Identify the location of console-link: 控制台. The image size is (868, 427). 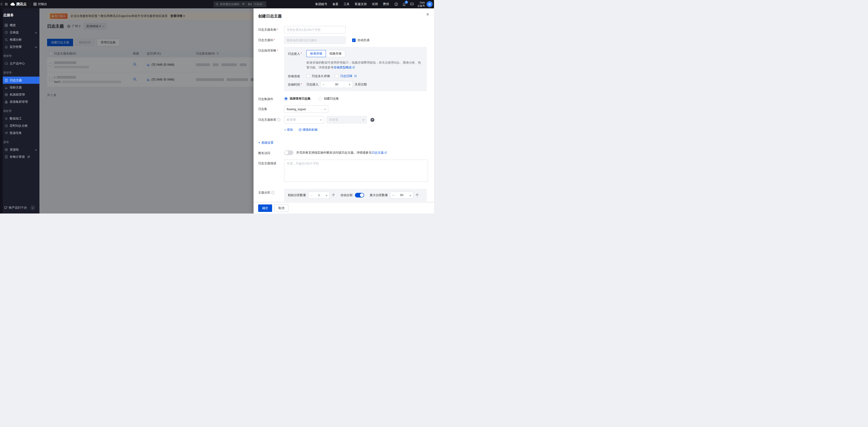
(40, 4).